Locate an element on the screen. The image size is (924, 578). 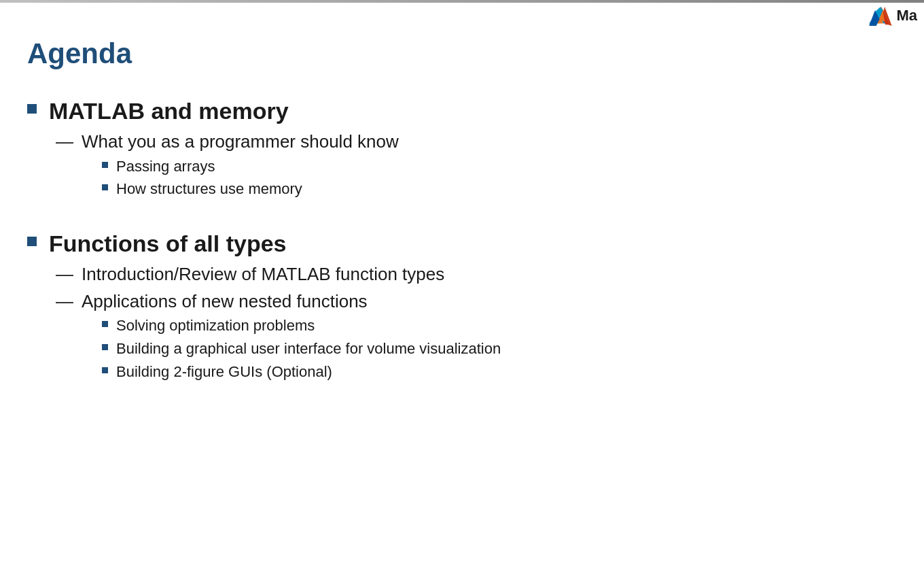
page-title: Agenda is located at coordinates (462, 54).